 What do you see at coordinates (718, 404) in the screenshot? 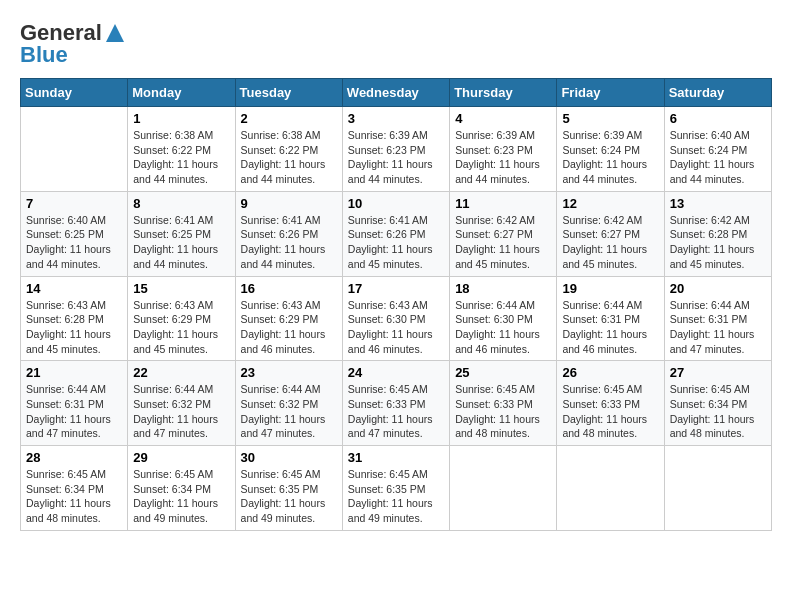
I see `calendar-cell: 27Sunrise: 6:45 AM Sunset: 6:34 PM Dayli…` at bounding box center [718, 404].